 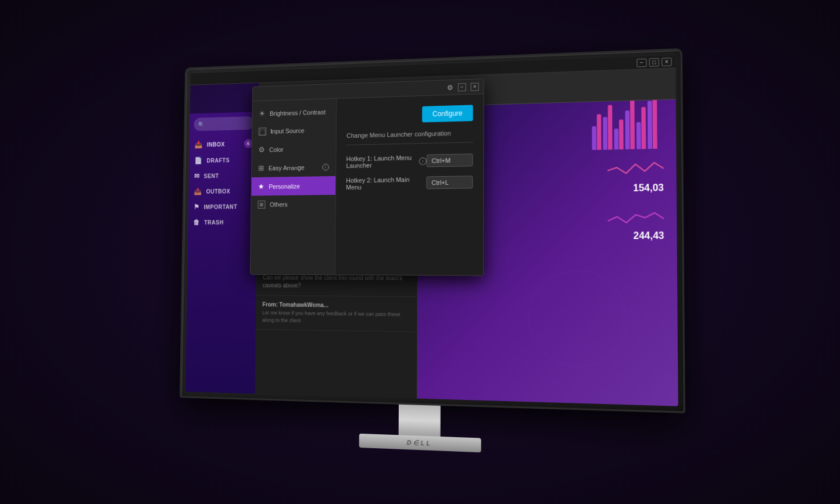 What do you see at coordinates (336, 317) in the screenshot?
I see `email-body-2: Let me know if you have any feedback or …` at bounding box center [336, 317].